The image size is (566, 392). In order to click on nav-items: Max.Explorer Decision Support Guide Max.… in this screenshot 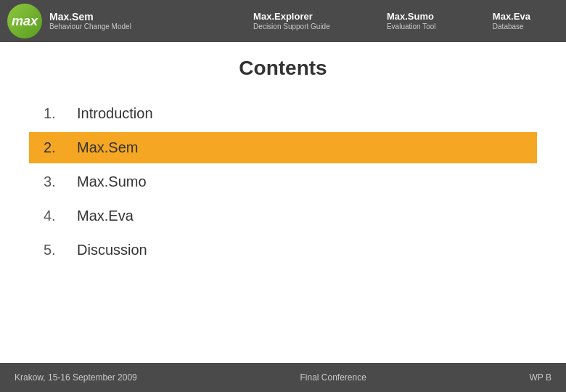, I will do `click(392, 21)`.